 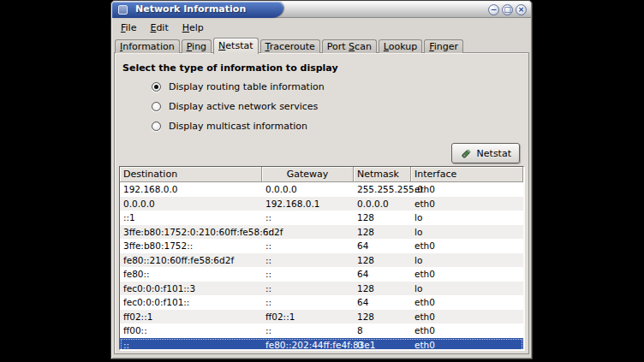 I want to click on column-header-destination: Destination, so click(x=191, y=175).